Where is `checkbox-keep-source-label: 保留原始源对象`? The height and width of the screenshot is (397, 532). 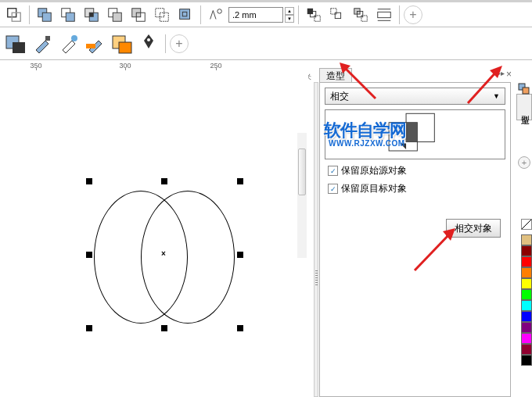 checkbox-keep-source-label: 保留原始源对象 is located at coordinates (374, 170).